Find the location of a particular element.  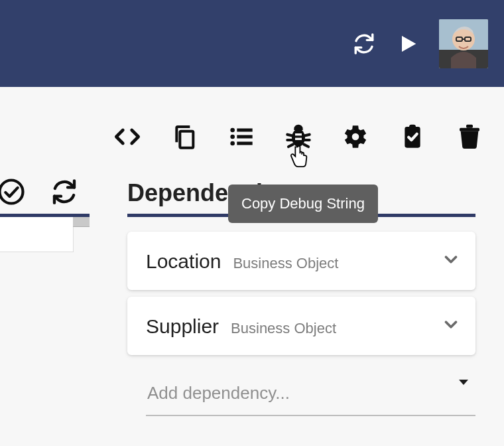

debug-icon is located at coordinates (298, 137).